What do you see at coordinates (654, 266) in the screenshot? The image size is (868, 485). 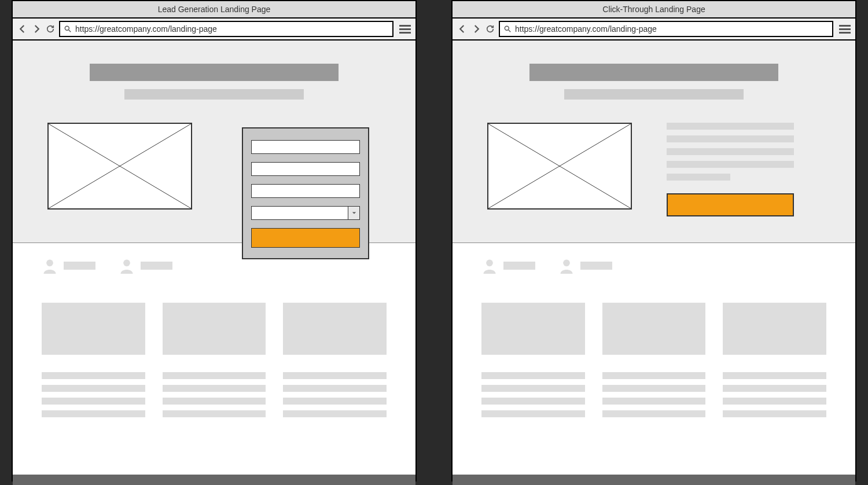 I see `social-proof-row` at bounding box center [654, 266].